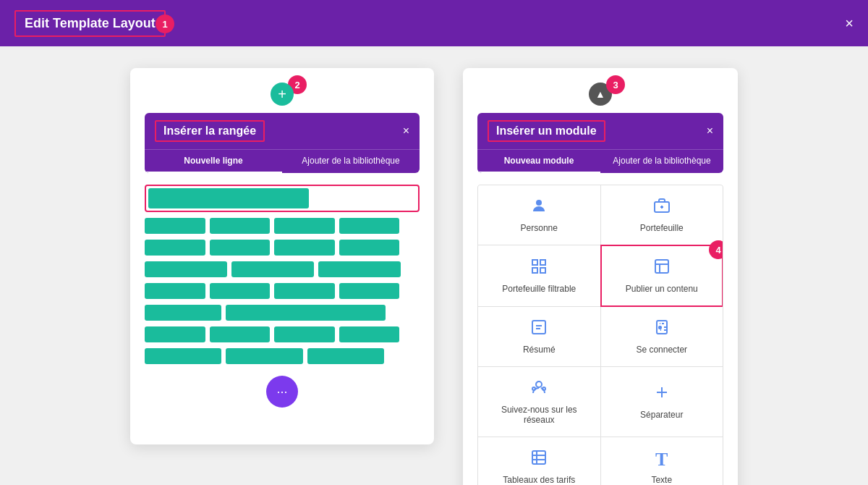  I want to click on top-bar: Edit Template Layout 1 ×, so click(434, 23).